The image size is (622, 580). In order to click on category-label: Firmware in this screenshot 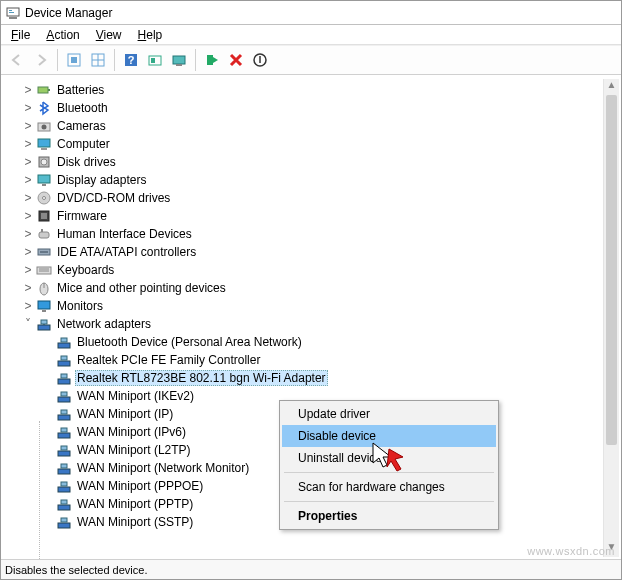, I will do `click(82, 216)`.